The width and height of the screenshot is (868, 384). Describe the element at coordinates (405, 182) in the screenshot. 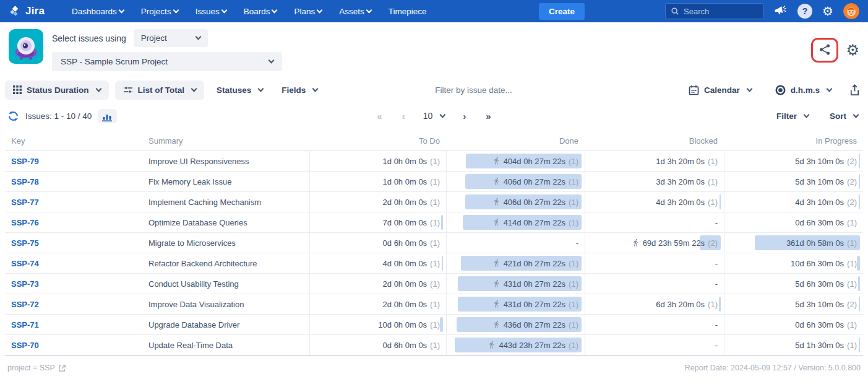

I see `duration-text: 1d 0h 0m 0s` at that location.